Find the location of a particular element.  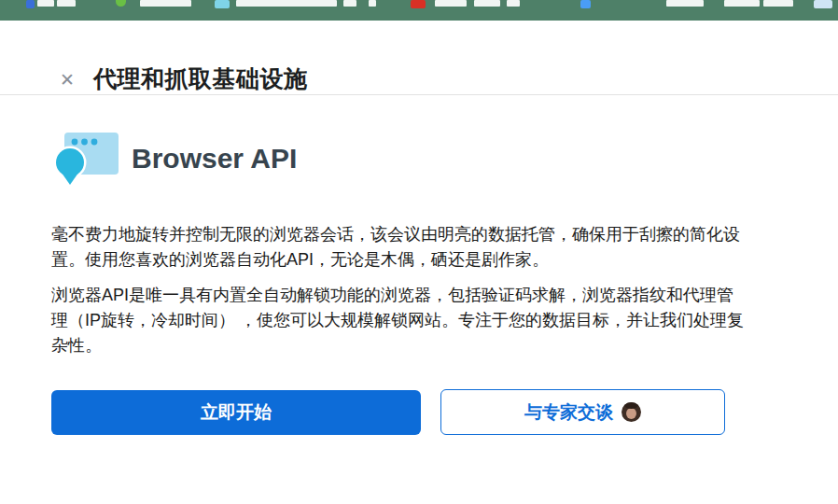

close-button: ✕ is located at coordinates (67, 80).